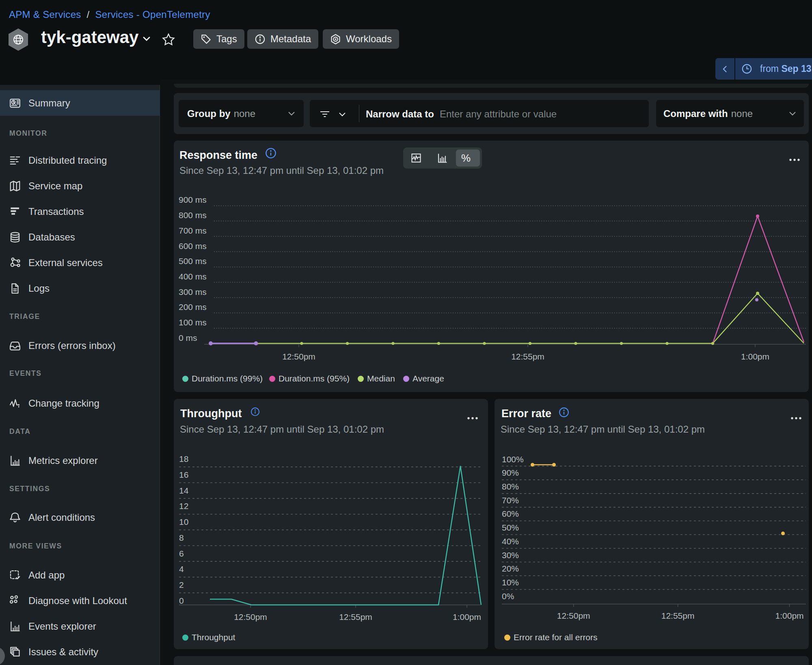  I want to click on svg-text: 10%, so click(510, 583).